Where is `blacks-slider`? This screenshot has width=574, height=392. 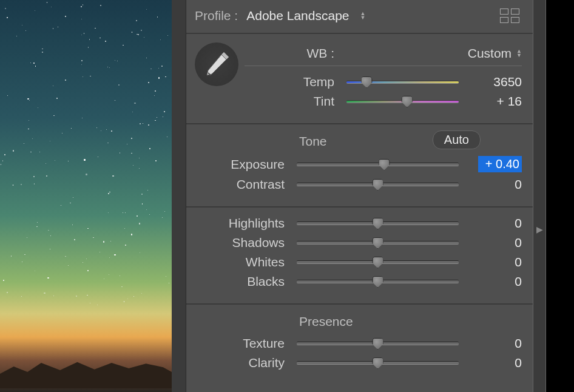 blacks-slider is located at coordinates (377, 282).